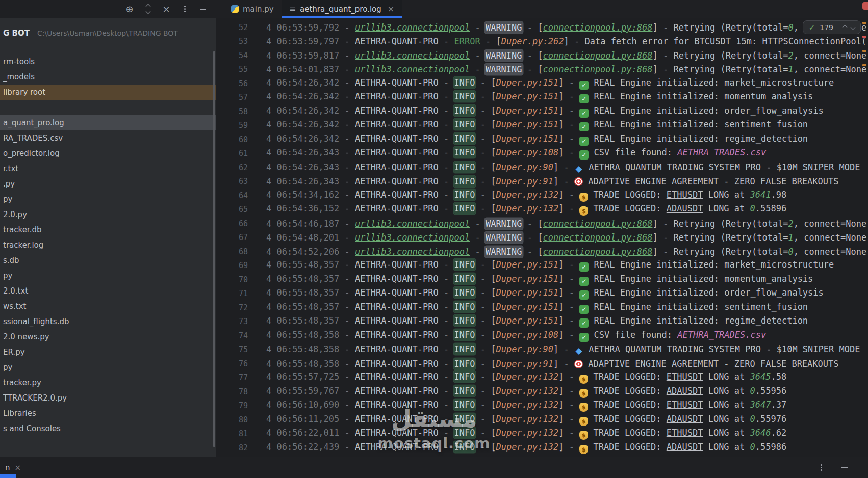 This screenshot has width=868, height=478. I want to click on tree-item: tracker.py, so click(108, 383).